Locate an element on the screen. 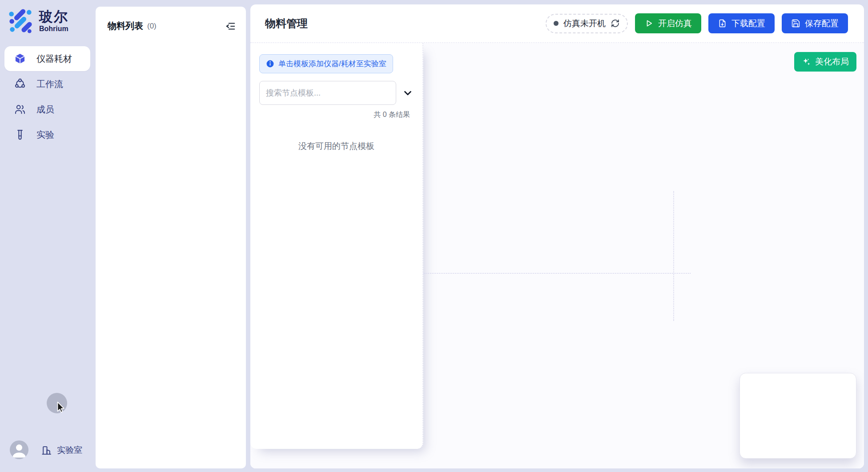  info-icon is located at coordinates (270, 64).